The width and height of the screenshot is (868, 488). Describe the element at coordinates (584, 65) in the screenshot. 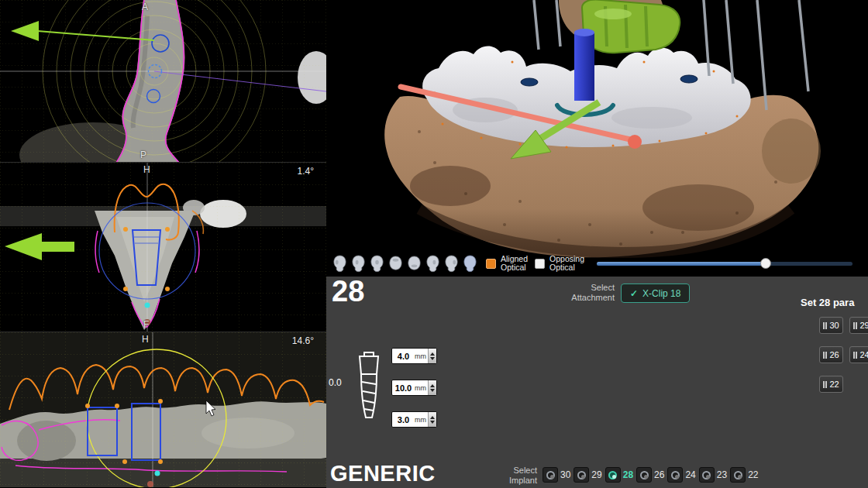

I see `implant-cylinder` at that location.